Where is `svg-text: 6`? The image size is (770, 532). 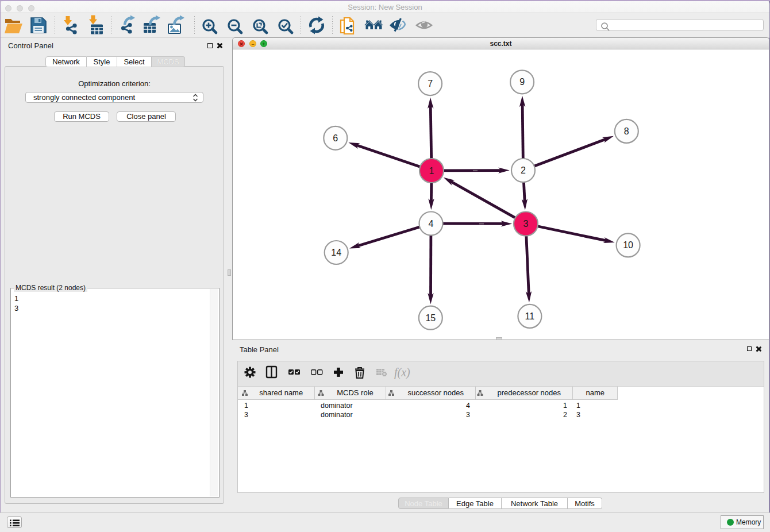 svg-text: 6 is located at coordinates (336, 138).